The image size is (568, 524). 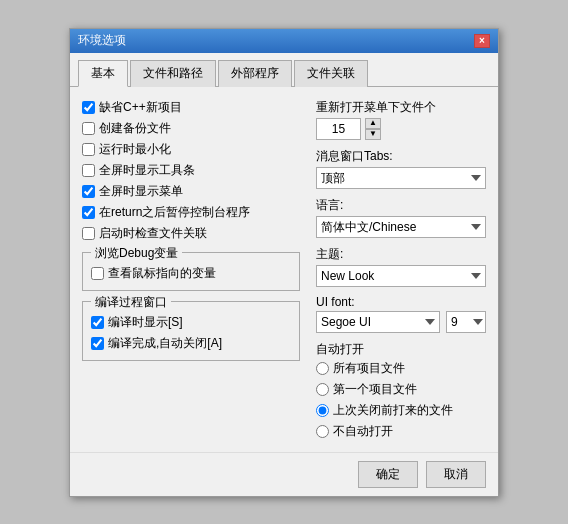 I want to click on radio-all-project-files-input, so click(x=322, y=368).